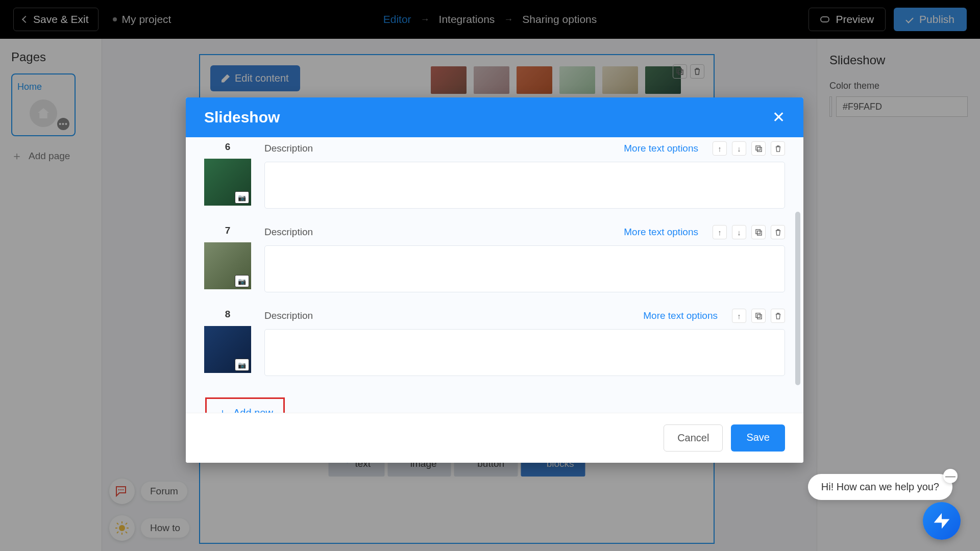 The image size is (980, 551). I want to click on messenger-button, so click(942, 521).